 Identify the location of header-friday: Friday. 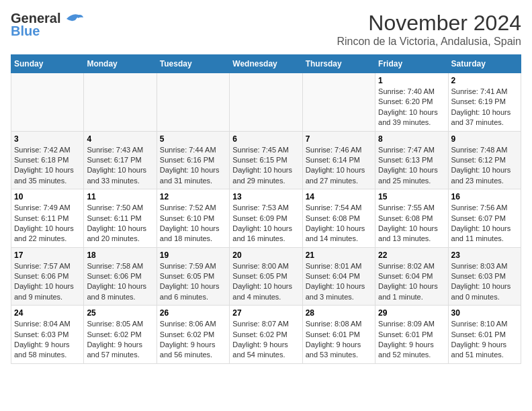
(412, 64).